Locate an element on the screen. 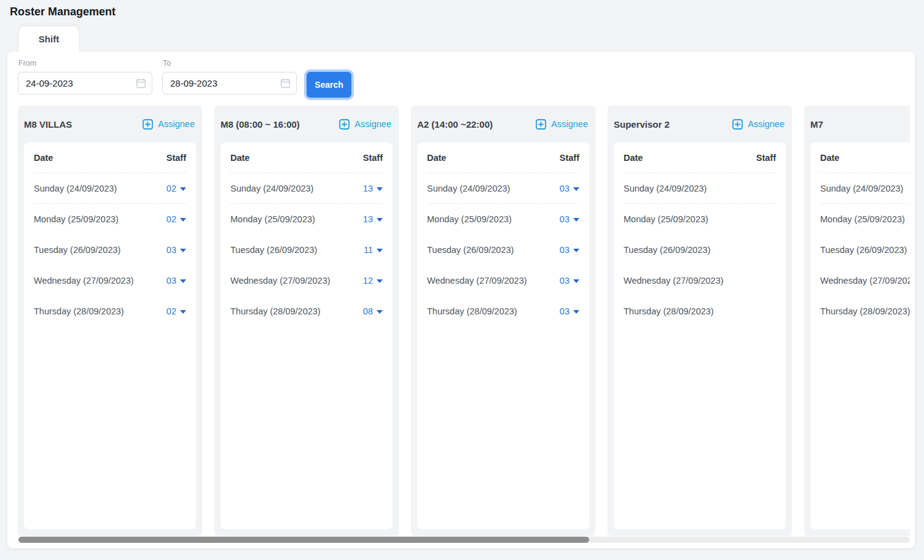 This screenshot has width=924, height=560. shift-title: M8 VILLAS is located at coordinates (48, 124).